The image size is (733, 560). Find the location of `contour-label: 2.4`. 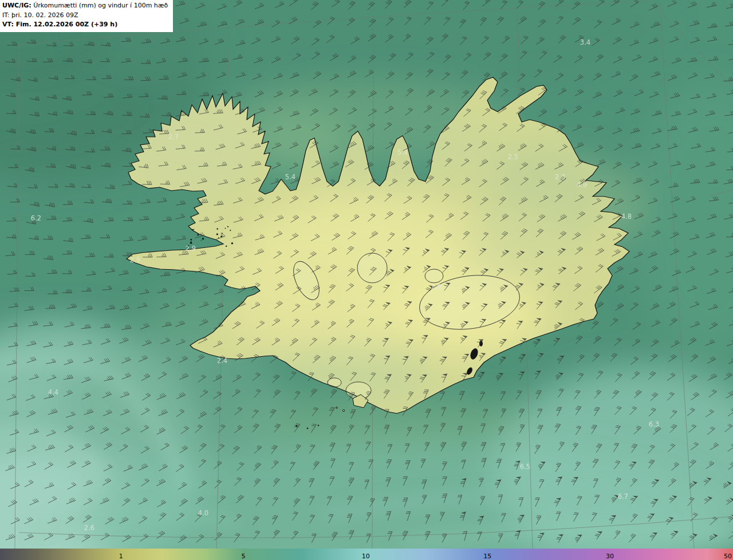

contour-label: 2.4 is located at coordinates (222, 361).